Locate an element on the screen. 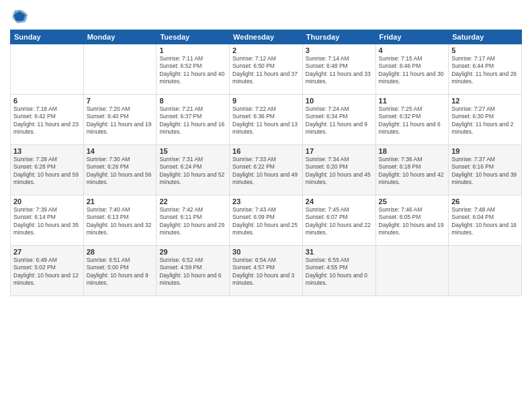 The image size is (532, 411). day-info: Sunrise: 7:15 AMSunset: 6:46 PMDaylight:… is located at coordinates (412, 71).